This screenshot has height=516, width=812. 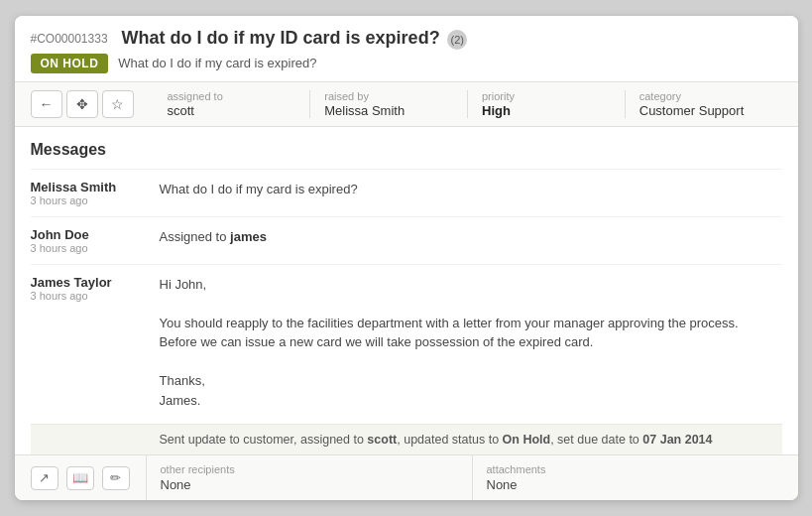 I want to click on priority-value: High, so click(x=496, y=111).